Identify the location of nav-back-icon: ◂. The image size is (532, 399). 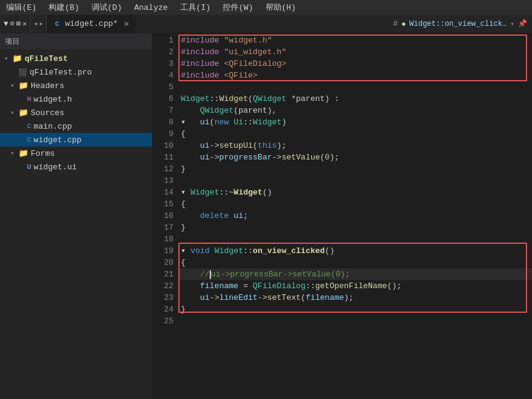
(36, 23).